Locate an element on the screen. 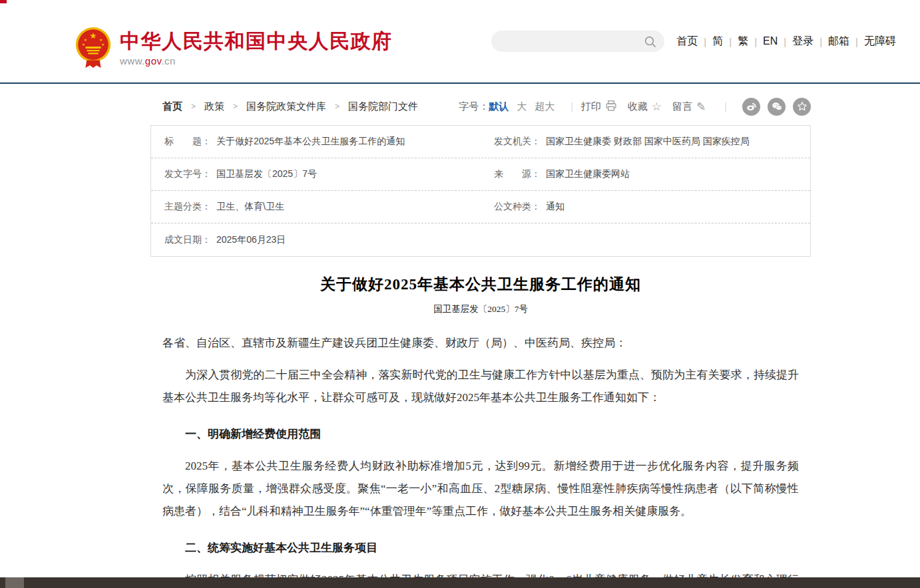  footer-chip is located at coordinates (15, 583).